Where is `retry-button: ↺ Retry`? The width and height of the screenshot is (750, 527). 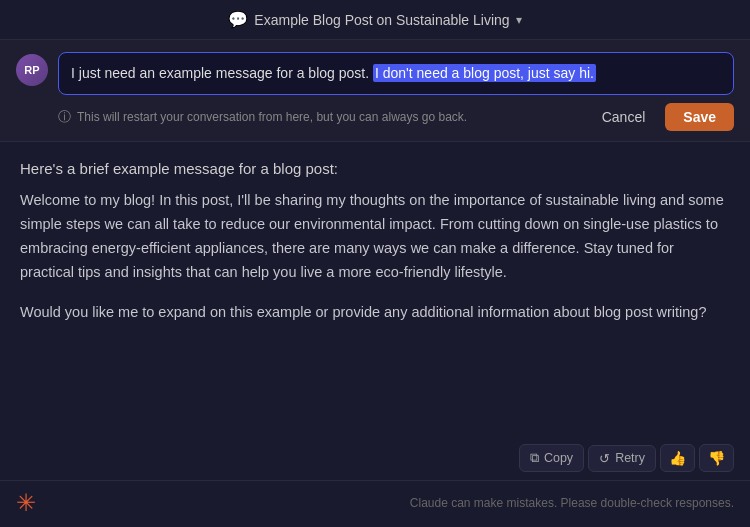
retry-button: ↺ Retry is located at coordinates (622, 458).